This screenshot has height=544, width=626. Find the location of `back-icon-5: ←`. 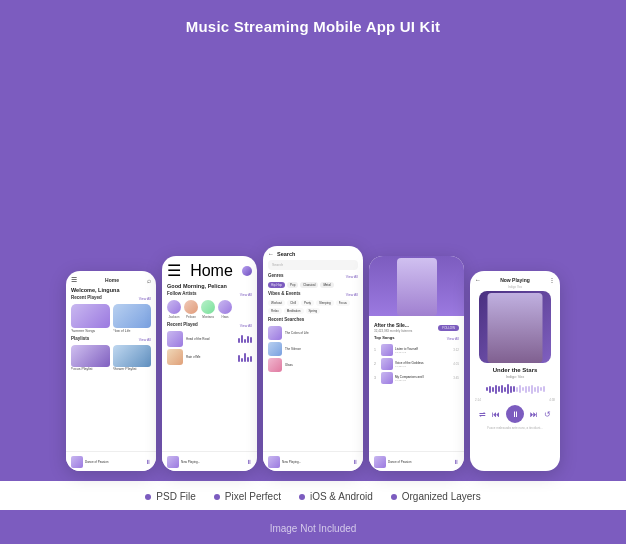

back-icon-5: ← is located at coordinates (478, 280).